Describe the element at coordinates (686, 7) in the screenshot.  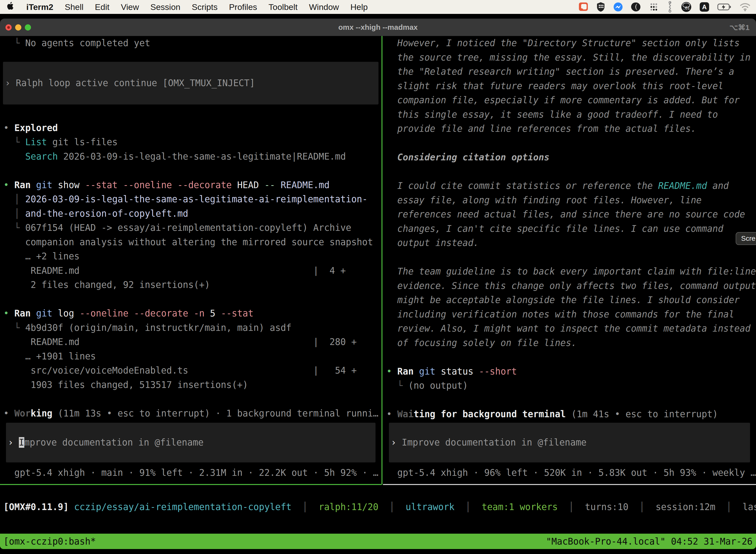
I see `badge-61-icon: ..61` at that location.